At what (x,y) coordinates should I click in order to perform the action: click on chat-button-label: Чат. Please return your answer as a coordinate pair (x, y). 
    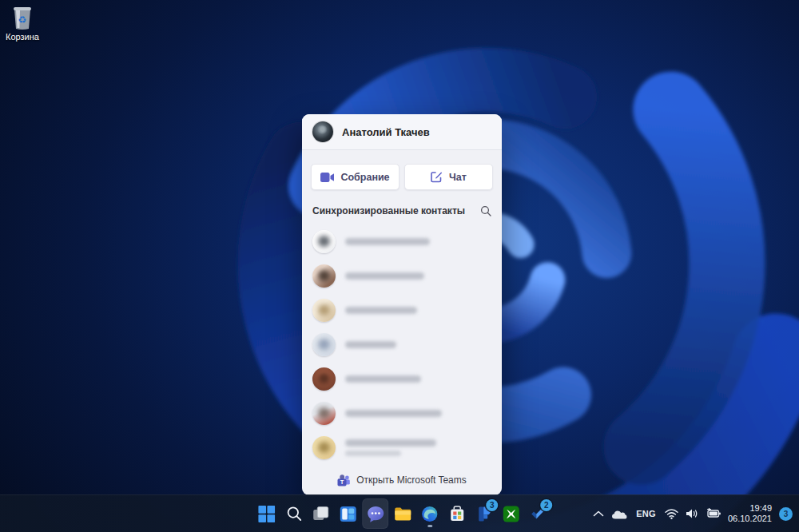
    Looking at the image, I should click on (458, 177).